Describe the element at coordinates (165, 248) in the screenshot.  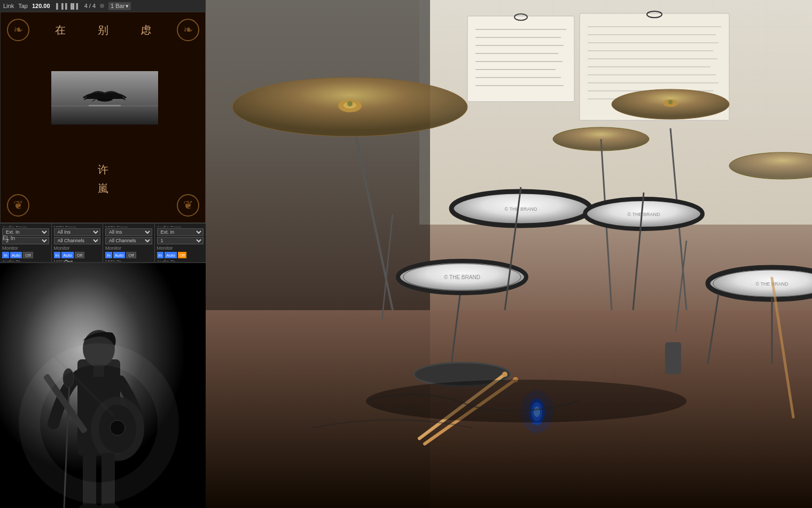
I see `strip4-monitor-label: Monitor` at that location.